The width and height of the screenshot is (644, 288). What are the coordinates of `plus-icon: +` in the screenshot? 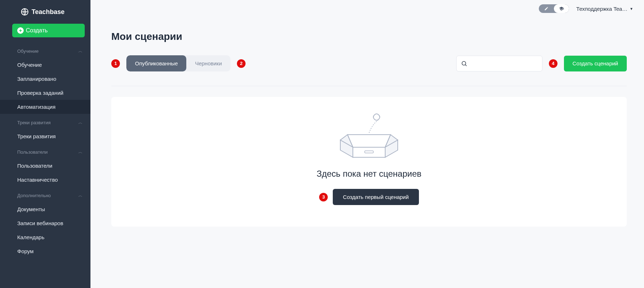 It's located at (20, 31).